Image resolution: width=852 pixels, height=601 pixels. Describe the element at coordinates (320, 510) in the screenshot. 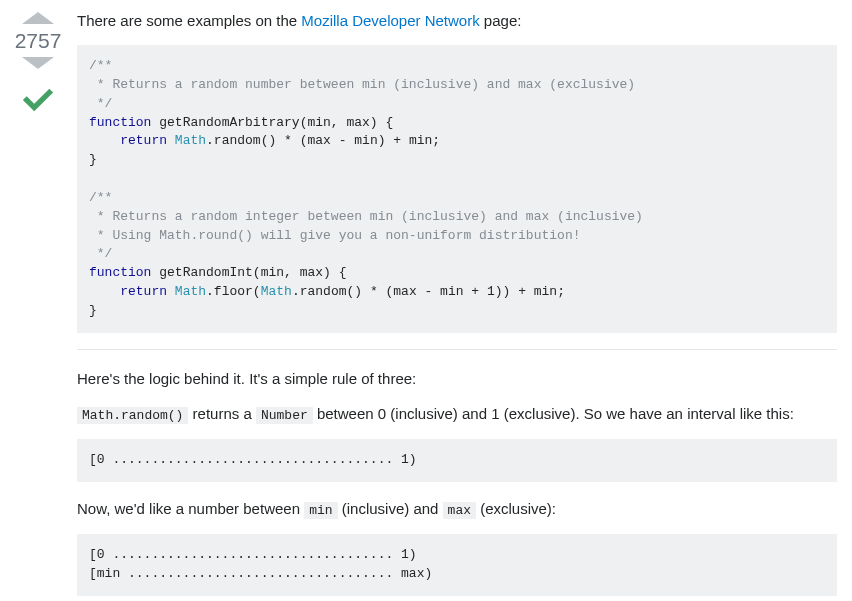

I see `inline-code: min` at that location.